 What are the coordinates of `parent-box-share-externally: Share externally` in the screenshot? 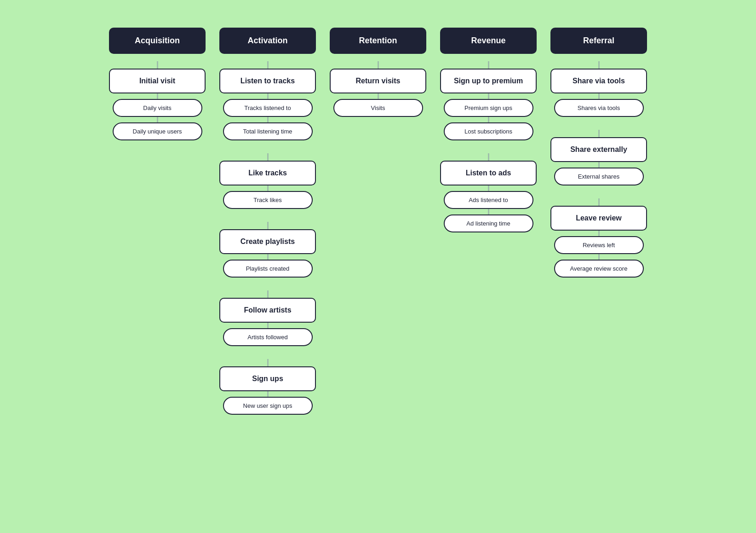 It's located at (599, 150).